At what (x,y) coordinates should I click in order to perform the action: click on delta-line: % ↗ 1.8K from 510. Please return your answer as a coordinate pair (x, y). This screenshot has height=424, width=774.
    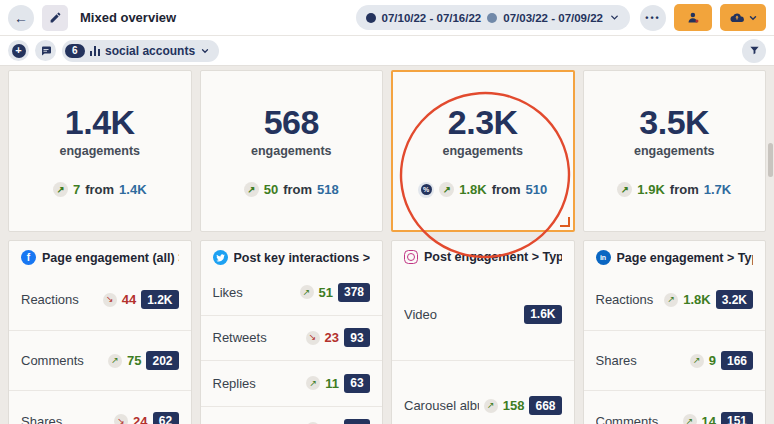
    Looking at the image, I should click on (482, 190).